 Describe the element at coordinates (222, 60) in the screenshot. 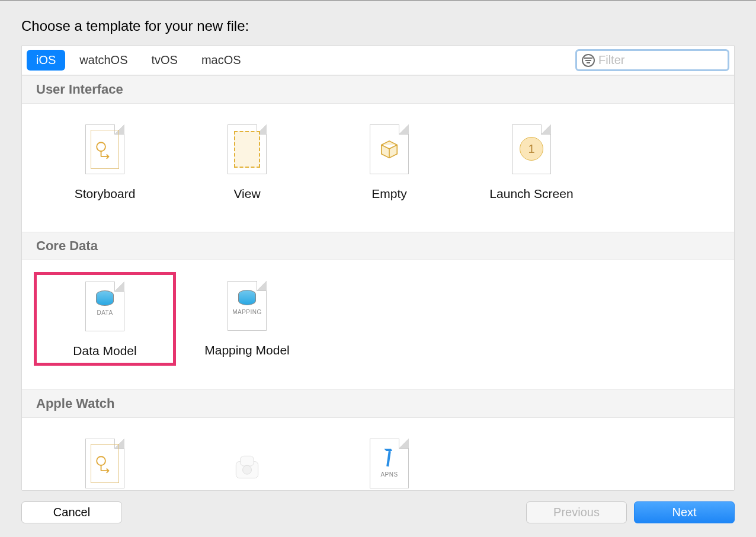

I see `tab-macos: macOS` at that location.